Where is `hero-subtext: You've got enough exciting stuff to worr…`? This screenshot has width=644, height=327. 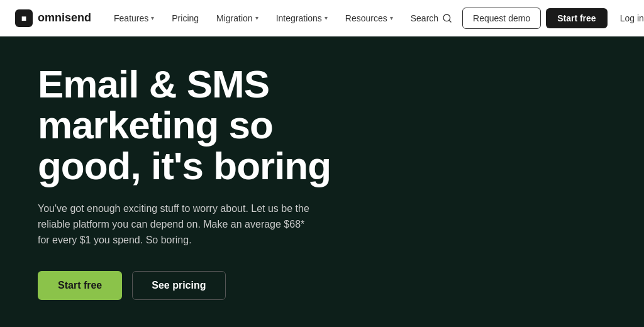
hero-subtext: You've got enough exciting stuff to worr… is located at coordinates (176, 224).